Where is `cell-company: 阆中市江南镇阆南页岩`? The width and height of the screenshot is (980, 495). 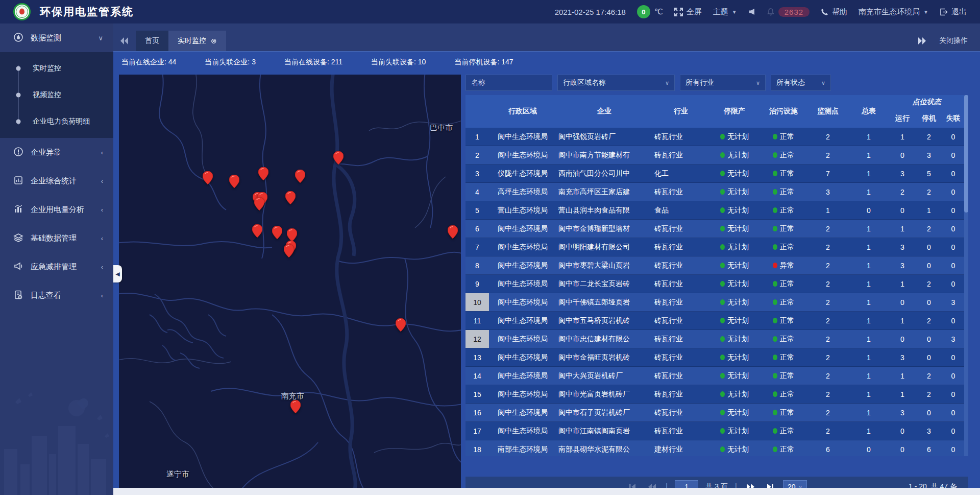
cell-company: 阆中市江南镇阆南页岩 is located at coordinates (604, 431).